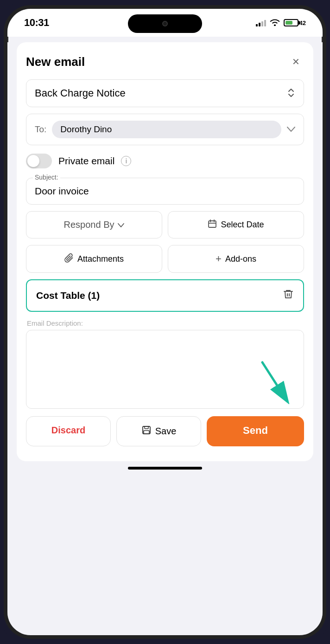 This screenshot has height=644, width=330. Describe the element at coordinates (121, 225) in the screenshot. I see `respond-by-chevron-icon` at that location.